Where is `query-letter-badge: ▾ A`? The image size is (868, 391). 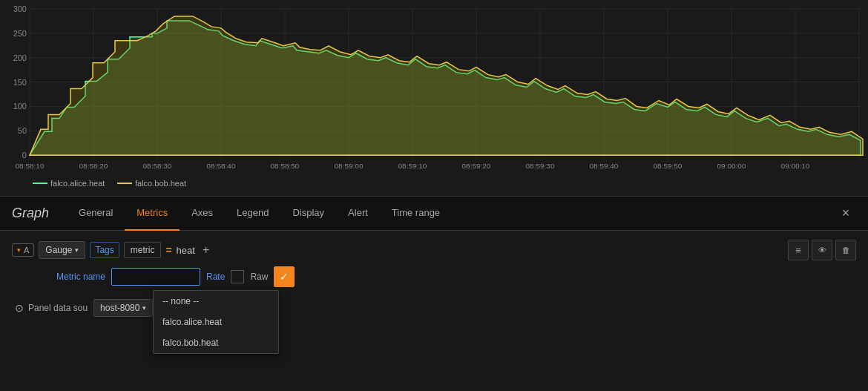 query-letter-badge: ▾ A is located at coordinates (23, 250).